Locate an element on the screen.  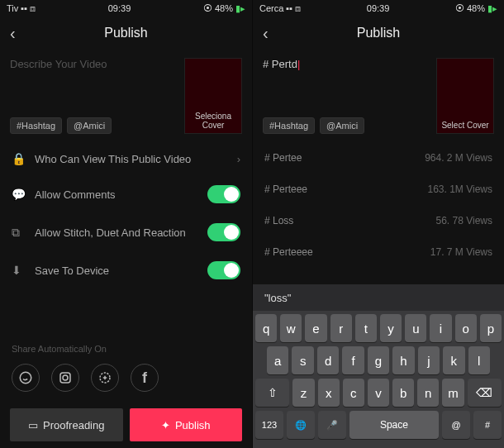
cover-select: Seleciona Cover is located at coordinates (213, 96).